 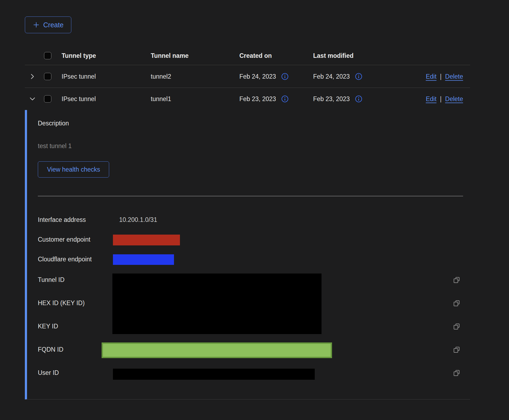 I want to click on created-on-value: Feb 23, 2023, so click(x=258, y=99).